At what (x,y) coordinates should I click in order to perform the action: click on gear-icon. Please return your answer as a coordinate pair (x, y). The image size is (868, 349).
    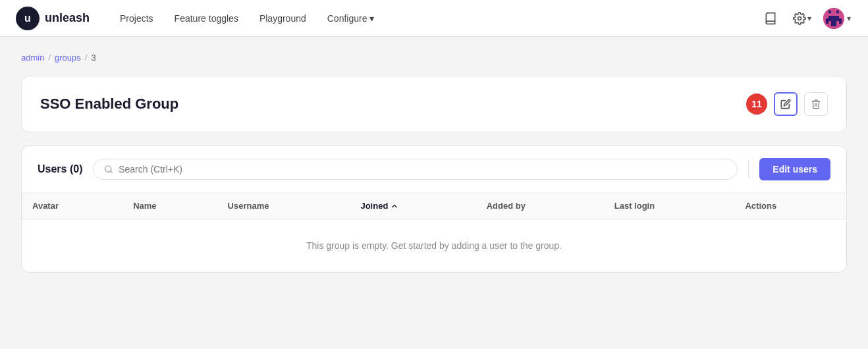
    Looking at the image, I should click on (800, 18).